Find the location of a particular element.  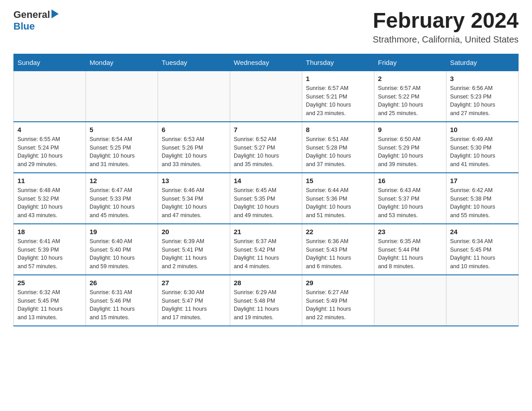

day-info: Sunrise: 6:47 AM Sunset: 5:33 PM Dayligh… is located at coordinates (122, 203).